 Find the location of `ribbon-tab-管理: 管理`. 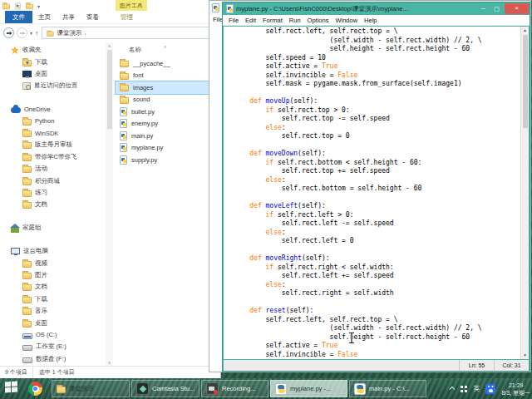

ribbon-tab-管理: 管理 is located at coordinates (126, 17).